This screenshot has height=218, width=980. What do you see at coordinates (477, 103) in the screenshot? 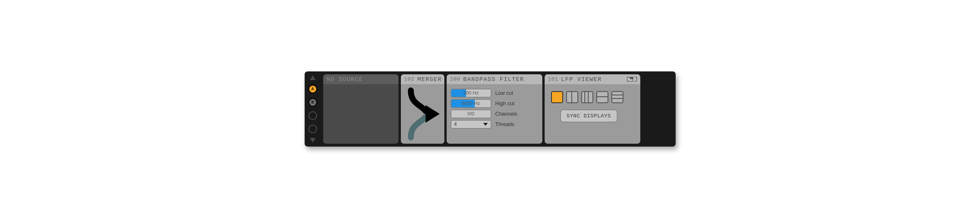
I see `high-cut-unit: Hz` at bounding box center [477, 103].